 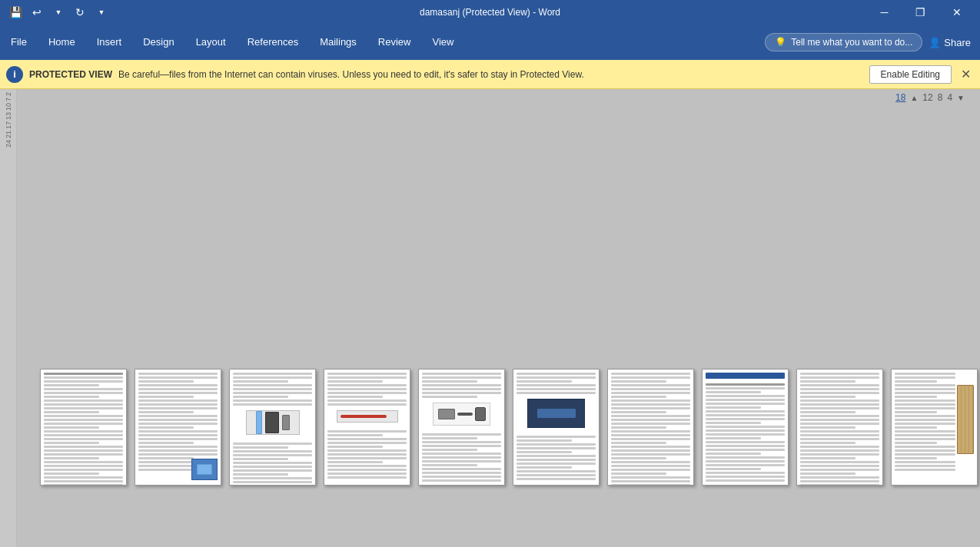 What do you see at coordinates (15, 12) in the screenshot?
I see `save-icon: 💾` at bounding box center [15, 12].